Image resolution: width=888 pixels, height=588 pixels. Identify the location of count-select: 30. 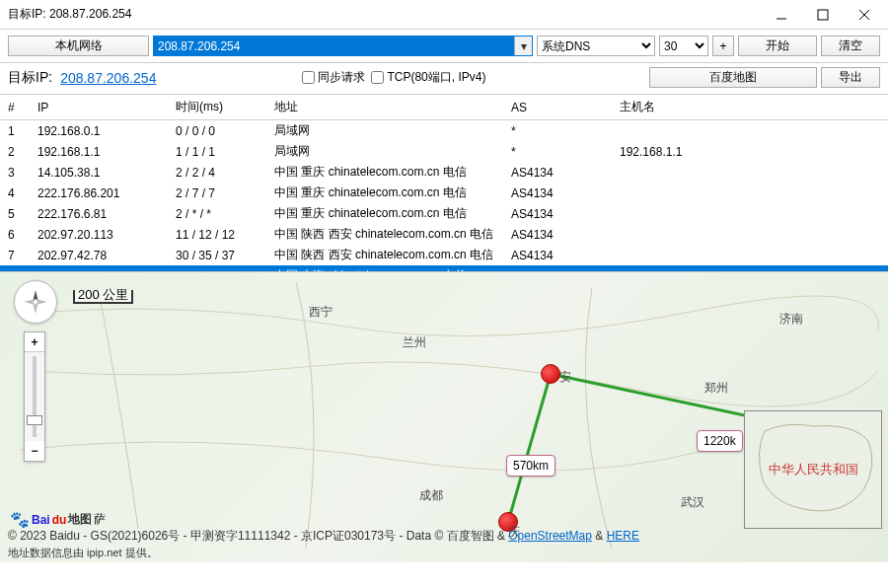
(684, 45).